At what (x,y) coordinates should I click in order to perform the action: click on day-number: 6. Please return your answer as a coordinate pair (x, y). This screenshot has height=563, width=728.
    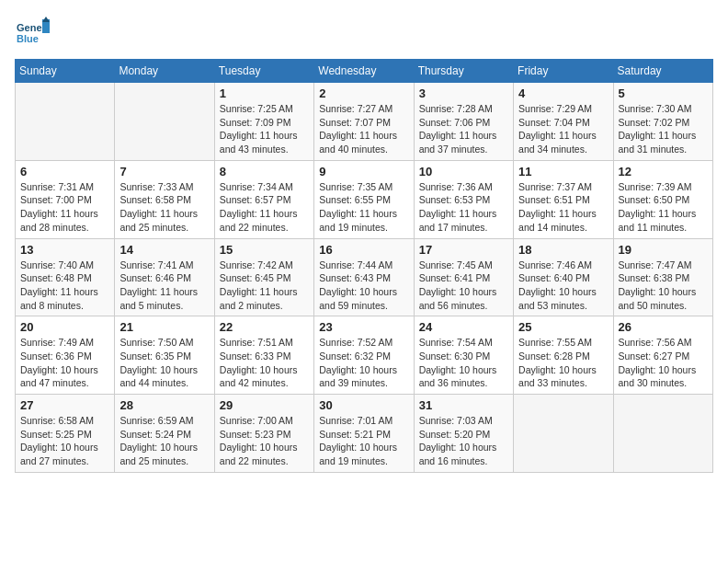
    Looking at the image, I should click on (64, 171).